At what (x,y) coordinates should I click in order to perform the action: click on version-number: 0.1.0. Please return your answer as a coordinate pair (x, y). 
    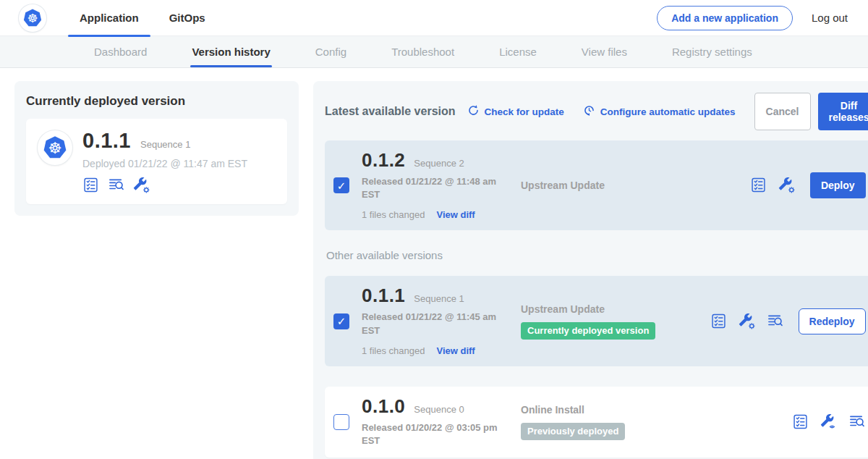
    Looking at the image, I should click on (383, 406).